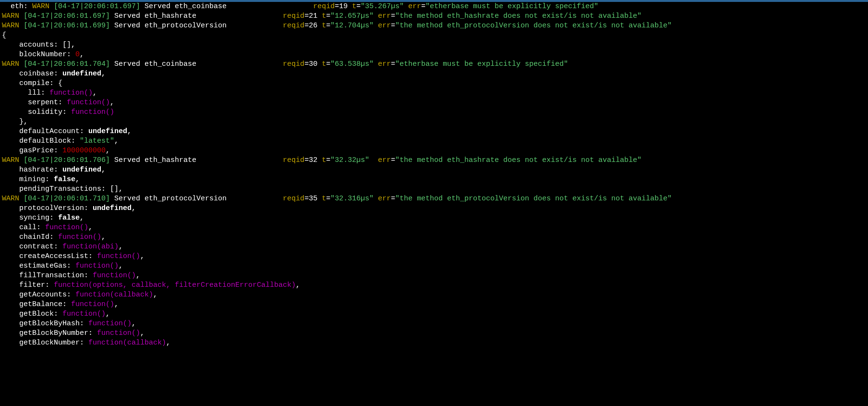 This screenshot has height=406, width=868. Describe the element at coordinates (41, 84) in the screenshot. I see `prop-key: compile: {` at that location.